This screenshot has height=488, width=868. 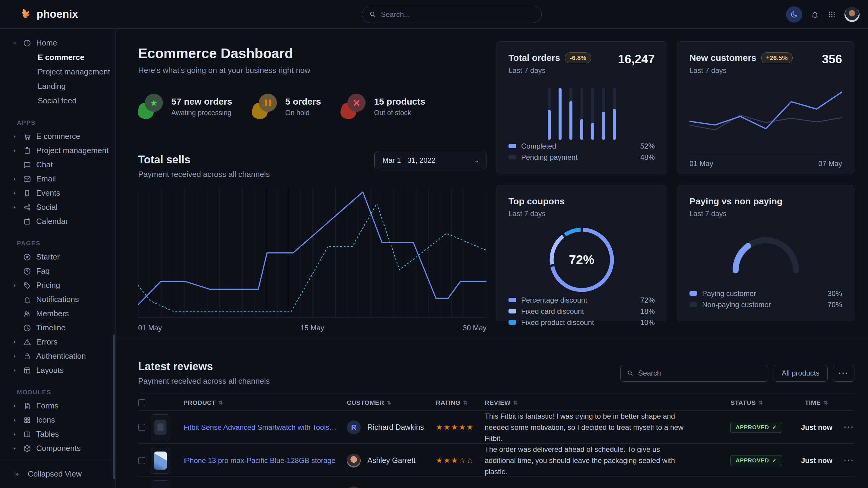 I want to click on latest-reviews-title: Latest reviews, so click(x=204, y=366).